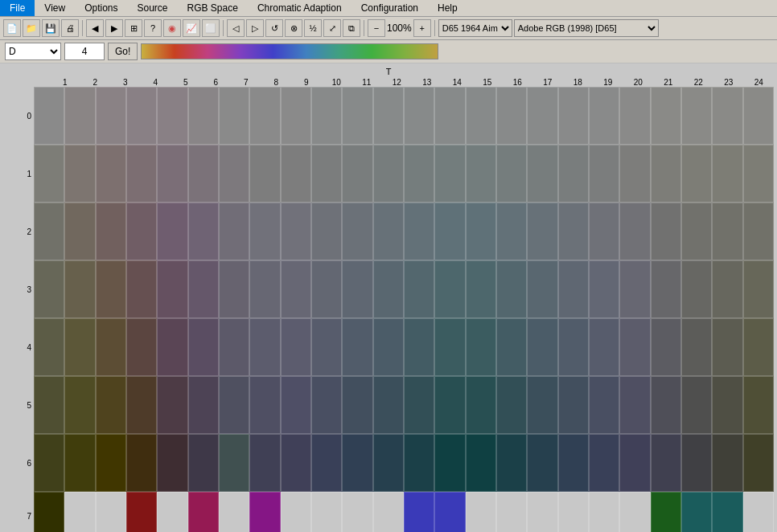 This screenshot has width=777, height=532. What do you see at coordinates (55, 8) in the screenshot?
I see `menu-view: View` at bounding box center [55, 8].